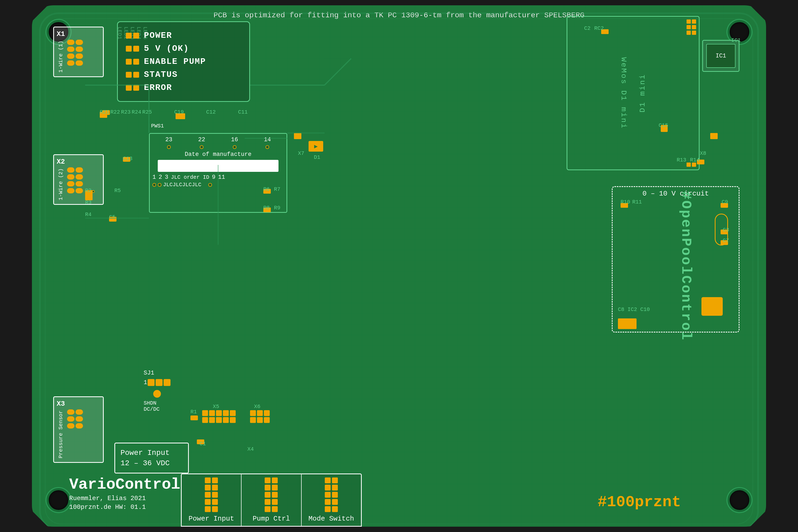 The image size is (798, 532). What do you see at coordinates (721, 56) in the screenshot?
I see `ic1-label: IC1` at bounding box center [721, 56].